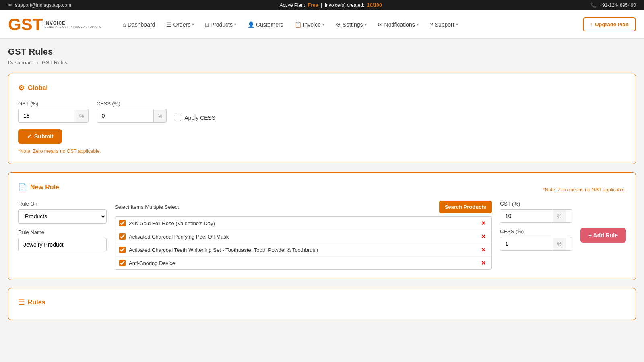 This screenshot has height=362, width=644. What do you see at coordinates (322, 151) in the screenshot?
I see `global-note: *Note: Zero means no GST applicable.` at bounding box center [322, 151].